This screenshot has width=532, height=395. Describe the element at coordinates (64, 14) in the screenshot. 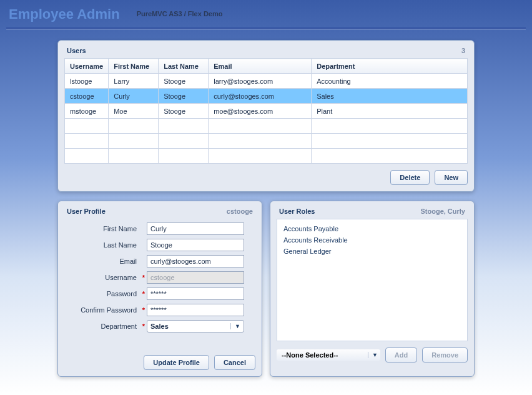

I see `app-title: Employee Admin` at that location.